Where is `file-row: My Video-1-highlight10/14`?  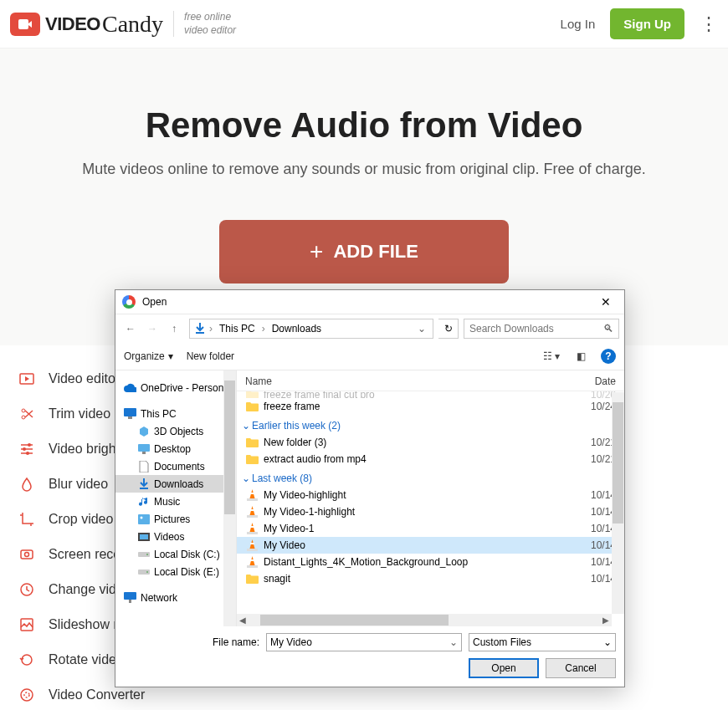 file-row: My Video-1-highlight10/14 is located at coordinates (430, 512).